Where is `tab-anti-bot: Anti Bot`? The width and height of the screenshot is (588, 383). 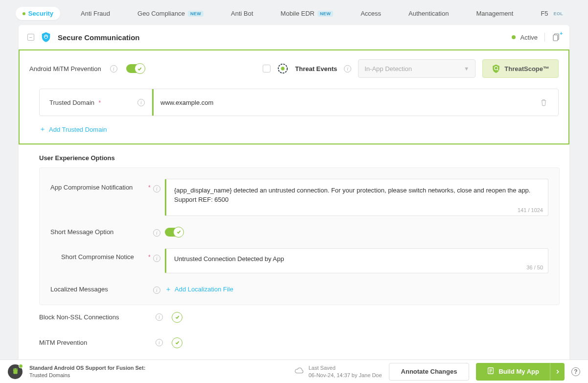 tab-anti-bot: Anti Bot is located at coordinates (242, 14).